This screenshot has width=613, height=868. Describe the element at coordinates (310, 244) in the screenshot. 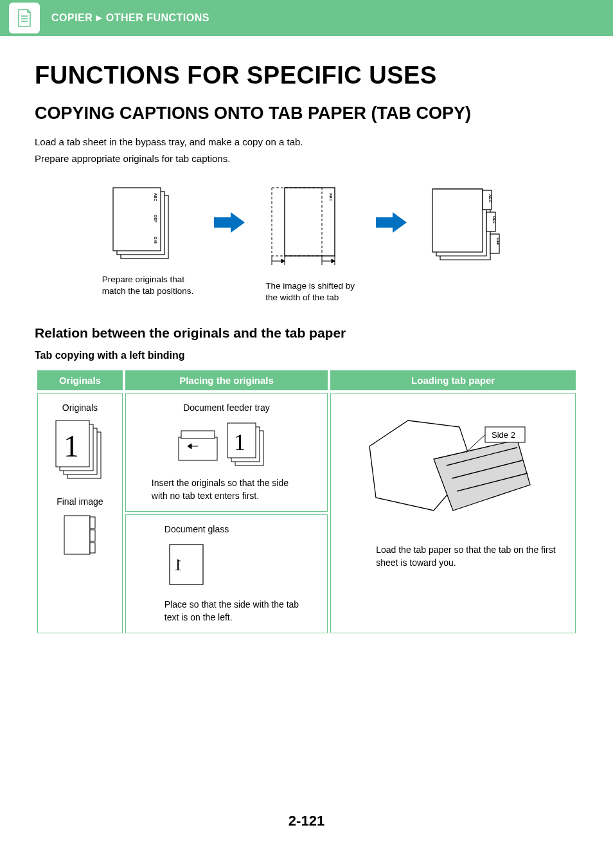

I see `diagram-shift: ABC The image is shifted by the width of…` at that location.